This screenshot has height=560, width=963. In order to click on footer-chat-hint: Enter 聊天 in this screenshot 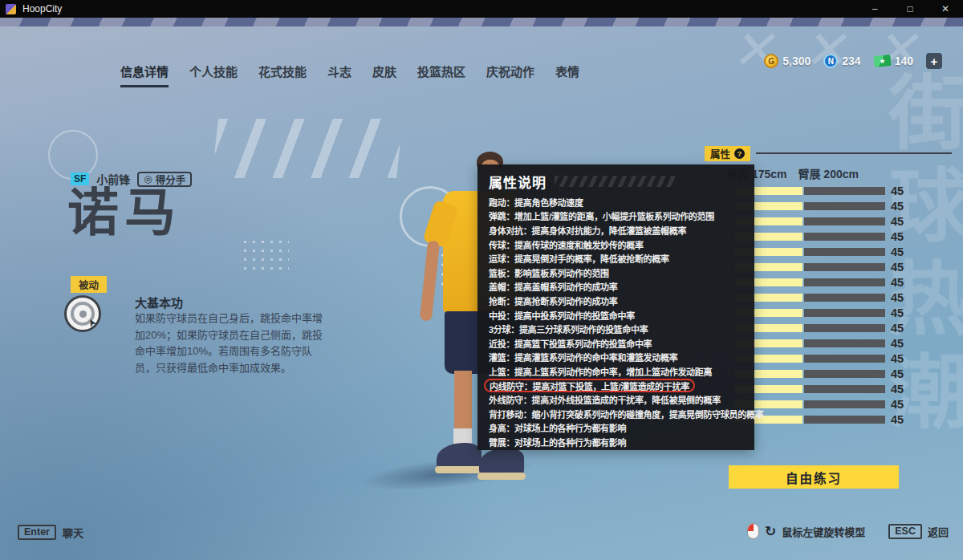, I will do `click(51, 533)`.